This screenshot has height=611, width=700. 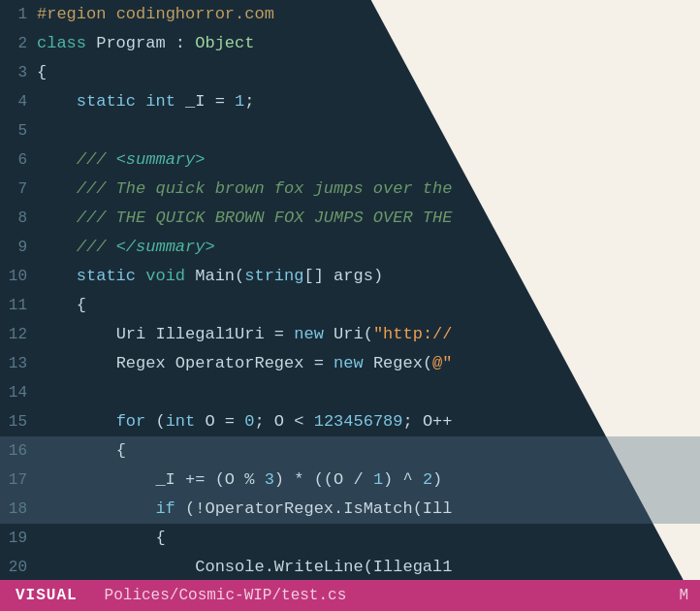 I want to click on code-line: 10 static void Main(string[] args), so click(x=350, y=276).